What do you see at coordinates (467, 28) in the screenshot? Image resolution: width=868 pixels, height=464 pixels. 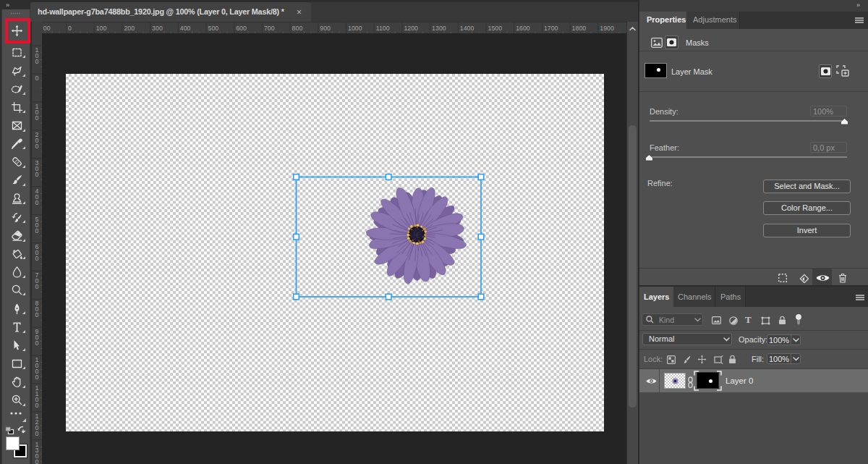 I see `svg-text: 1400` at bounding box center [467, 28].